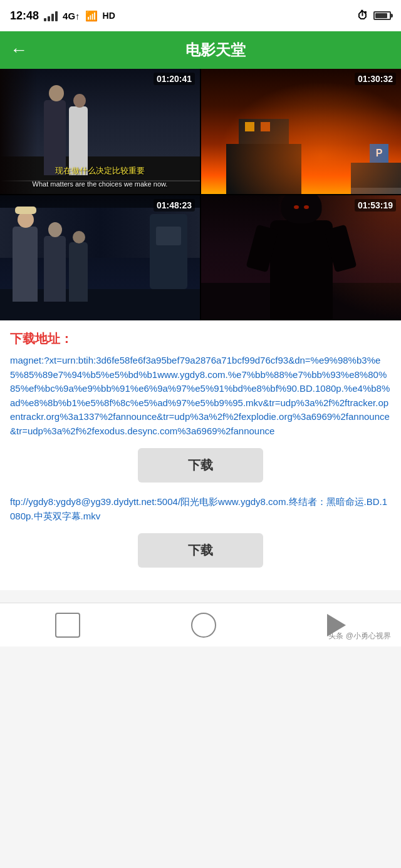 The image size is (401, 868). Describe the element at coordinates (216, 50) in the screenshot. I see `app-title: 电影天堂` at that location.